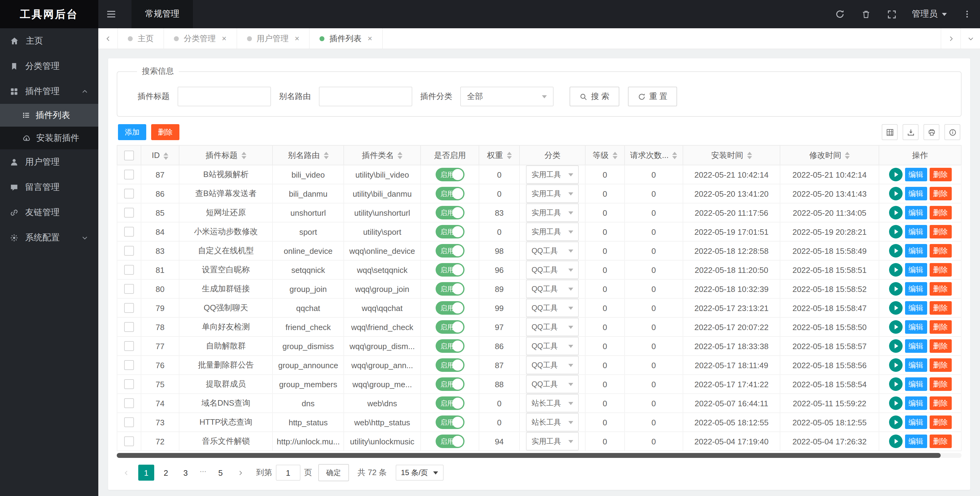  Describe the element at coordinates (108, 38) in the screenshot. I see `tab-scroll-left-button` at that location.